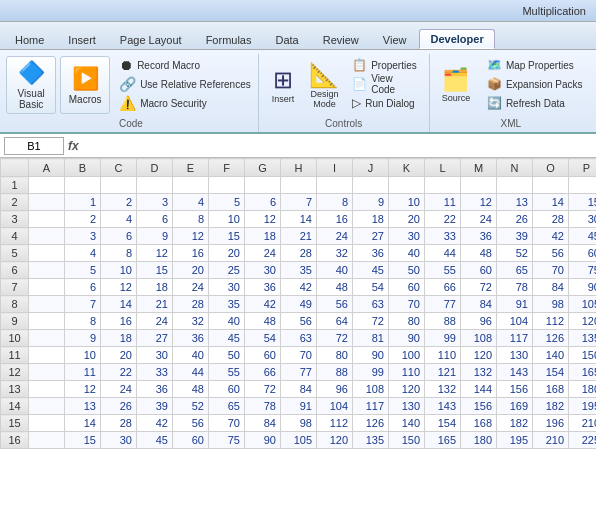 This screenshot has width=596, height=522. Describe the element at coordinates (551, 168) in the screenshot. I see `col-header-o: O` at that location.